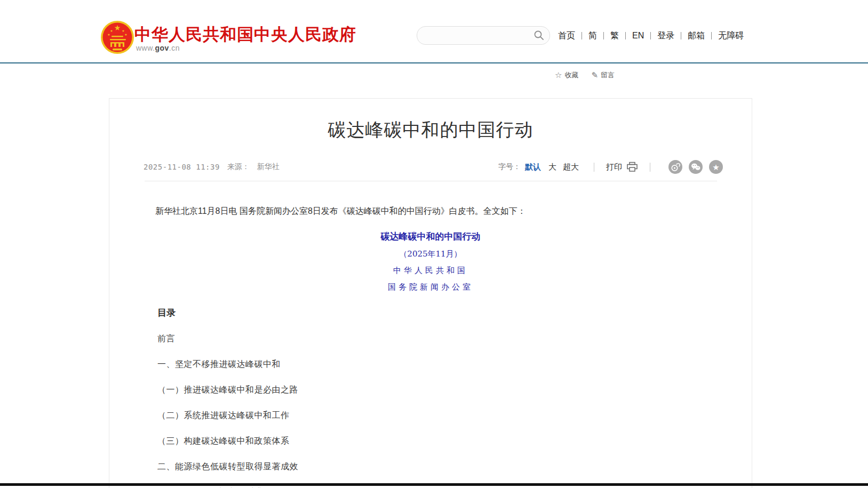  Describe the element at coordinates (593, 36) in the screenshot. I see `nav-simplified: 简` at that location.